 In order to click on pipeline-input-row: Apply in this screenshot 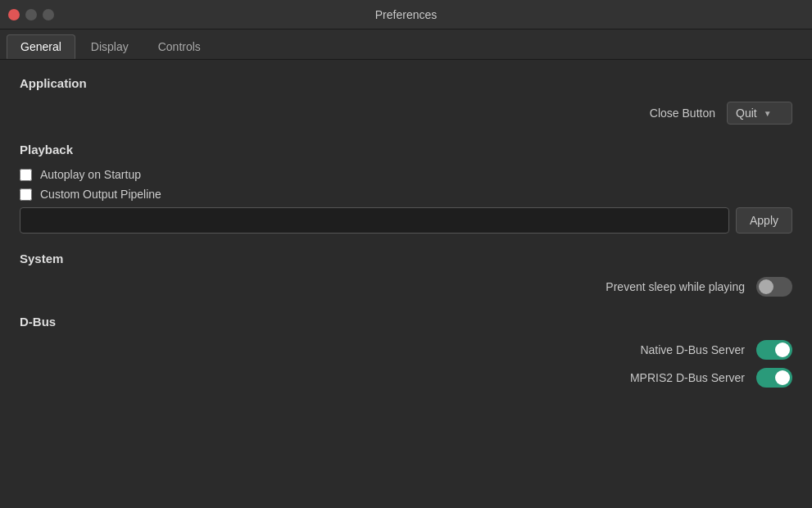, I will do `click(406, 220)`.